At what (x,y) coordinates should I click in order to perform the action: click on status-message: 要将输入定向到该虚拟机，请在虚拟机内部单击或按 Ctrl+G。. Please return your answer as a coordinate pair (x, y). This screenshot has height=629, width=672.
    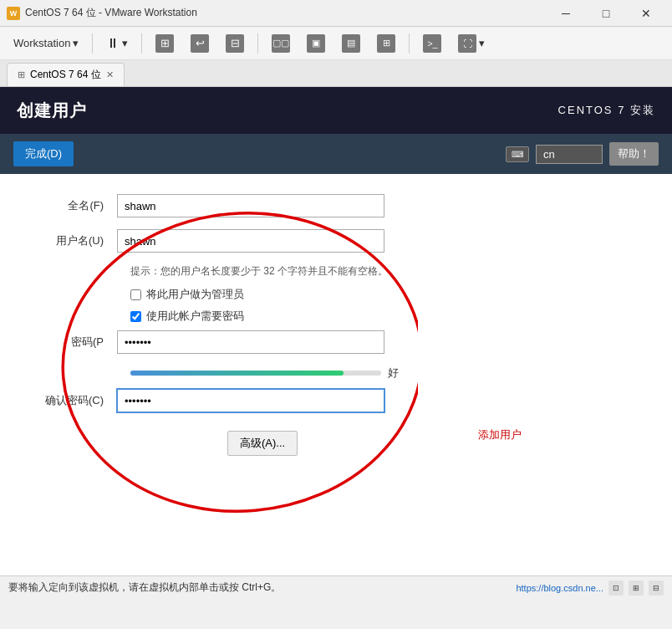
    Looking at the image, I should click on (145, 587).